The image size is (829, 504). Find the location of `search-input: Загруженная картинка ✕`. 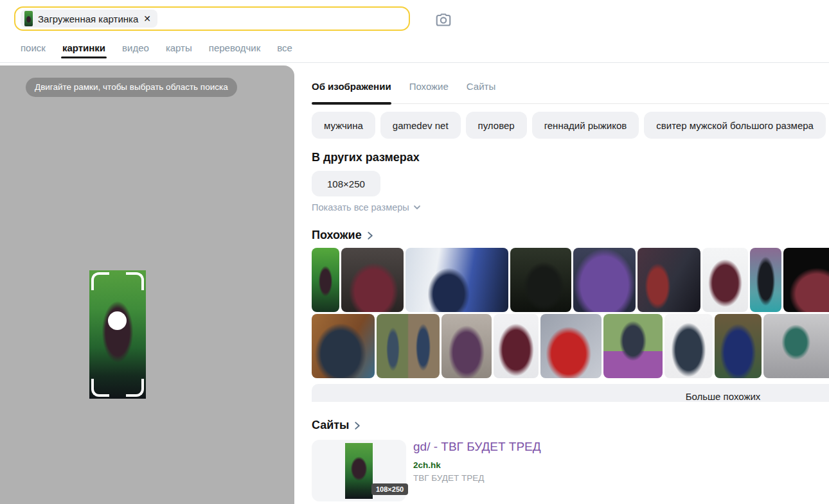

search-input: Загруженная картинка ✕ is located at coordinates (212, 19).